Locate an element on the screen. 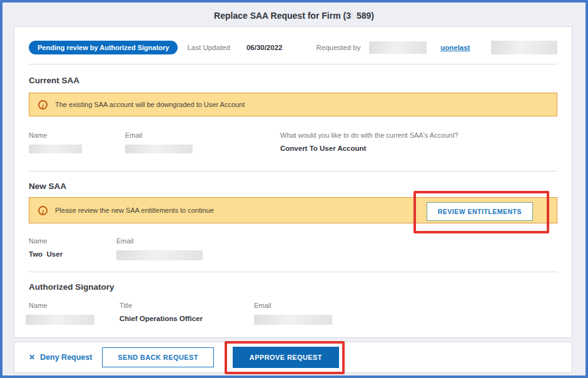 This screenshot has width=588, height=378. approve-request-wrap: APPROVE REQUEST is located at coordinates (286, 357).